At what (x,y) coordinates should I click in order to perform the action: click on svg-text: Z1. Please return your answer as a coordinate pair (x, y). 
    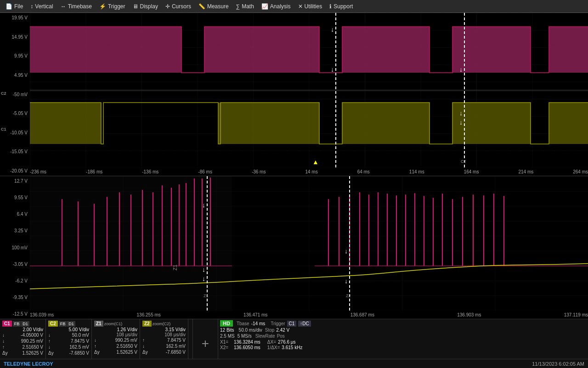
    Looking at the image, I should click on (175, 268).